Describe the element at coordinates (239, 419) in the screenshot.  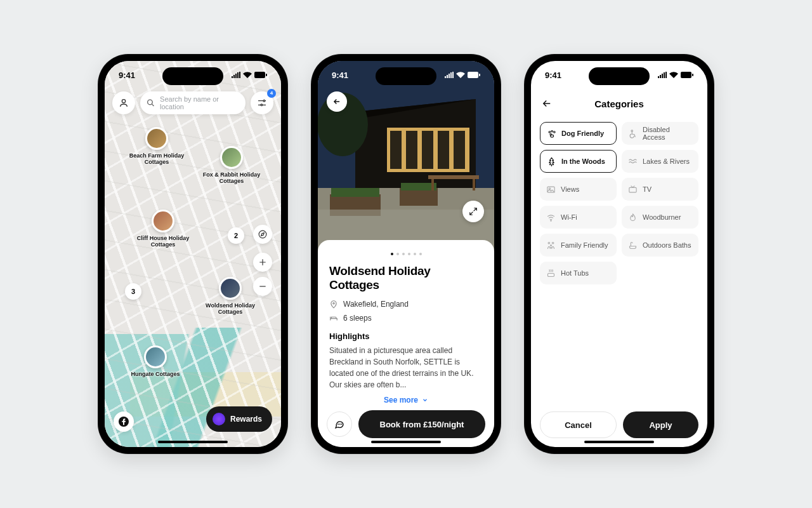
I see `rewards-button: Rewards` at that location.